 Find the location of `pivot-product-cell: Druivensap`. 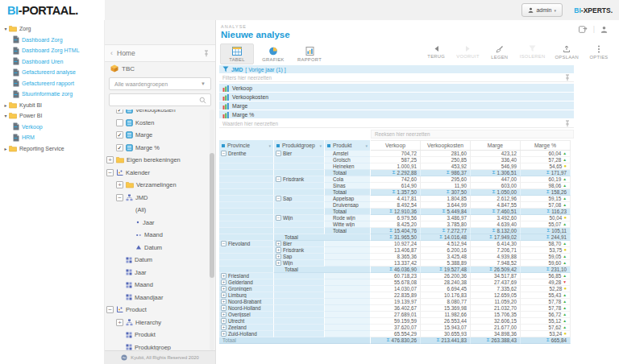

pivot-product-cell: Druivensap is located at coordinates (348, 205).